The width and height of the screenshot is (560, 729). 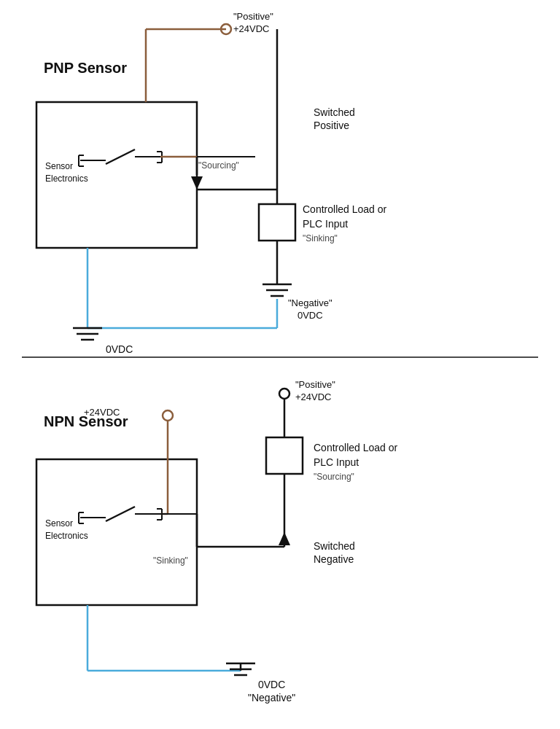 What do you see at coordinates (120, 349) in the screenshot?
I see `bottom-0vdc-top: 0VDC` at bounding box center [120, 349].